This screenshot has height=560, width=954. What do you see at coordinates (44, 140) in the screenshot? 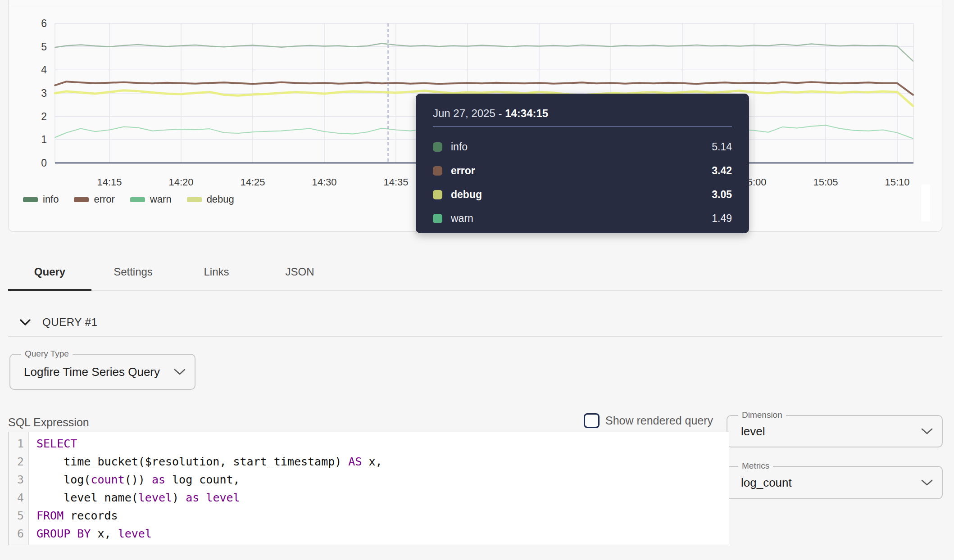
I see `y-axis-tick-label: 1` at bounding box center [44, 140].